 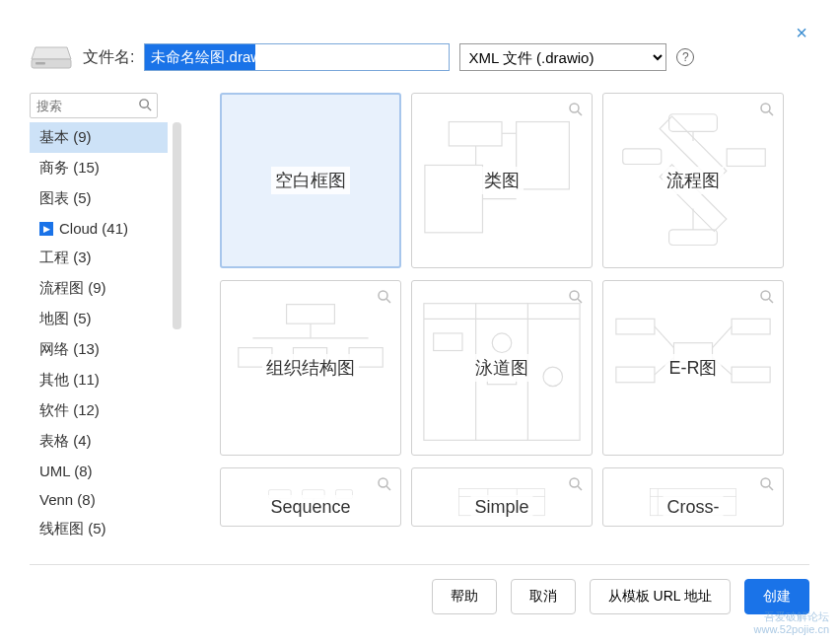 What do you see at coordinates (694, 507) in the screenshot?
I see `template-label: Cross-` at bounding box center [694, 507].